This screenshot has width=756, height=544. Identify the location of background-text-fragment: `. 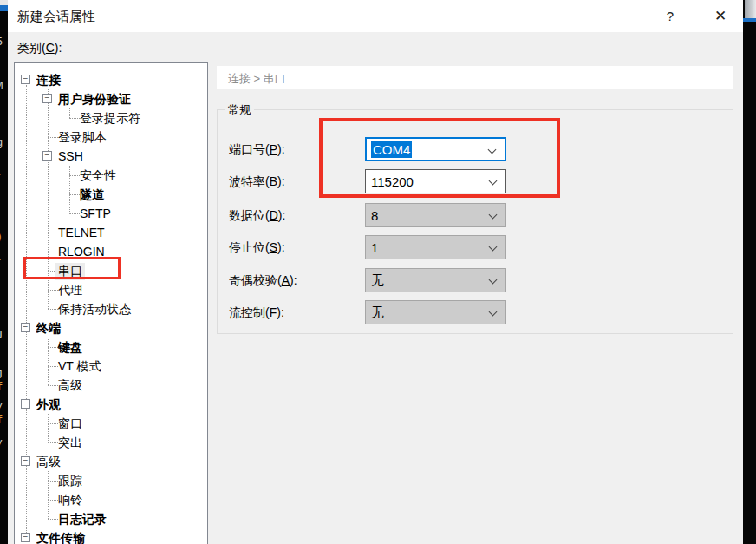
(2, 179).